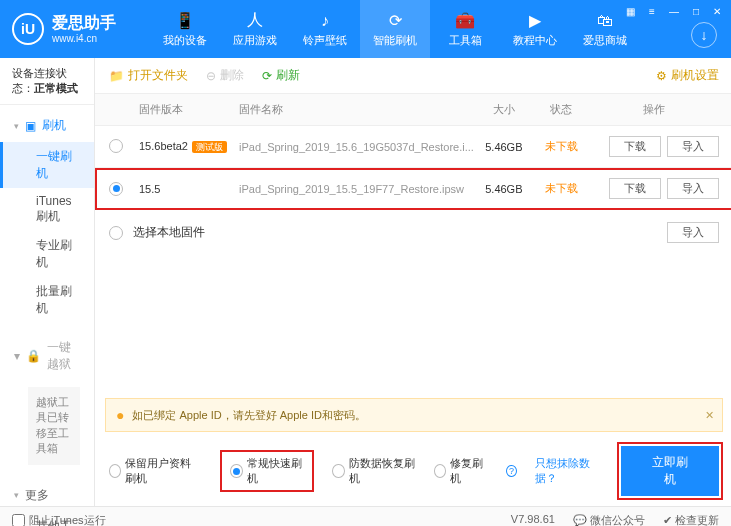  I want to click on firmware-version: 15.6beta2, so click(164, 146).